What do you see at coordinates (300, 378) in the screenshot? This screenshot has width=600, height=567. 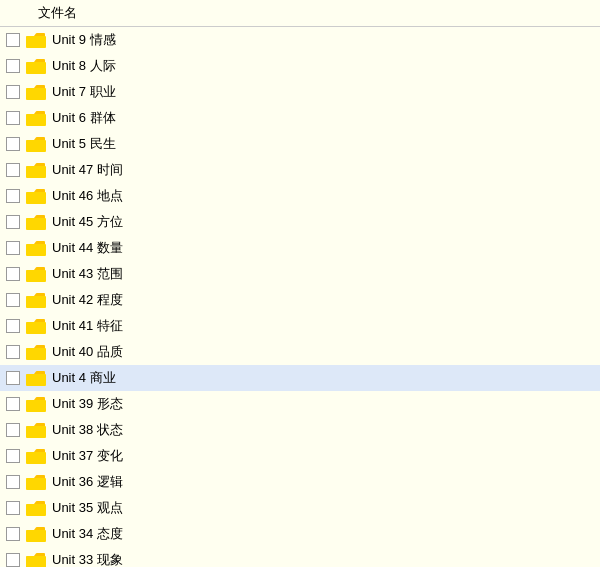 I see `list-item: Unit 4 商业` at bounding box center [300, 378].